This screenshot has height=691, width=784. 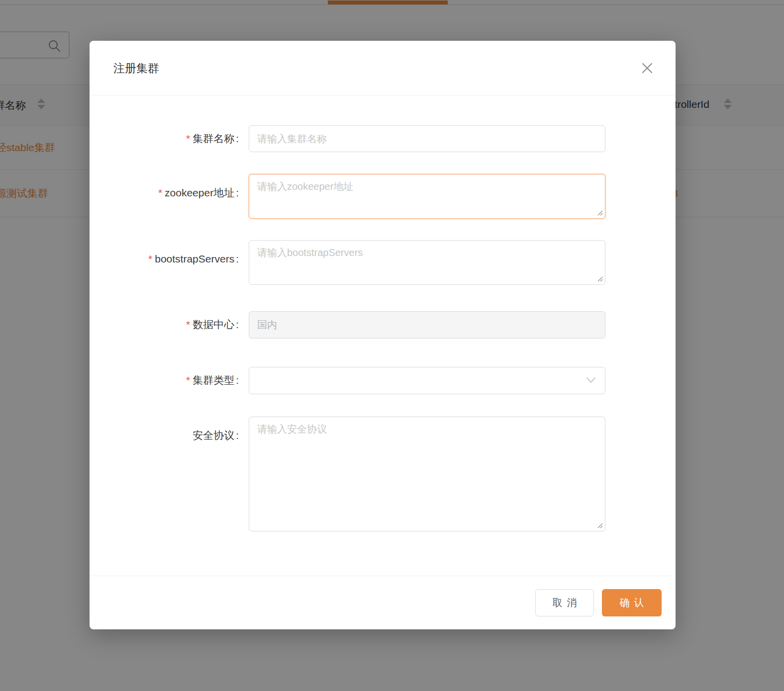 What do you see at coordinates (647, 69) in the screenshot?
I see `close-button` at bounding box center [647, 69].